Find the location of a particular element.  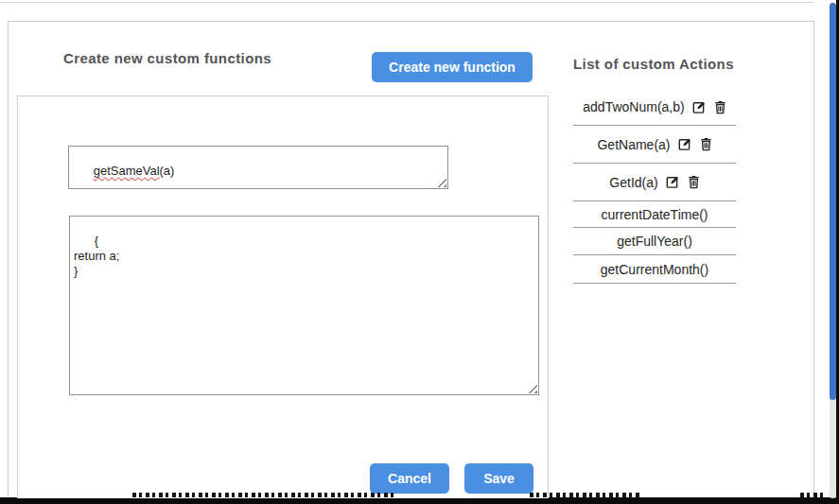

action-label: addTwoNum(a,b) is located at coordinates (634, 107).